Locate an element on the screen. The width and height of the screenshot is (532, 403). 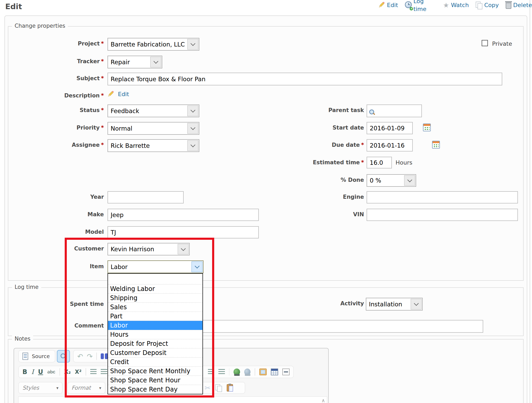
find-icon is located at coordinates (104, 356).